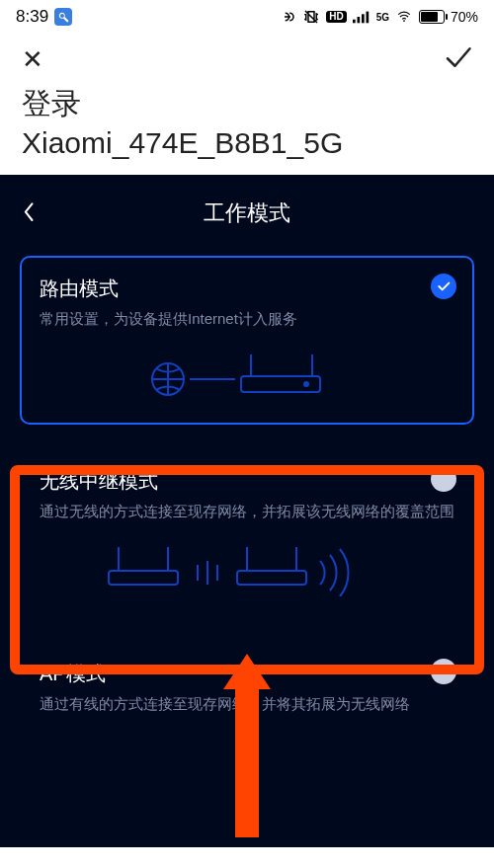 The height and width of the screenshot is (868, 494). I want to click on mode-card-desc: 常用设置，为设备提供Internet计入服务, so click(247, 319).